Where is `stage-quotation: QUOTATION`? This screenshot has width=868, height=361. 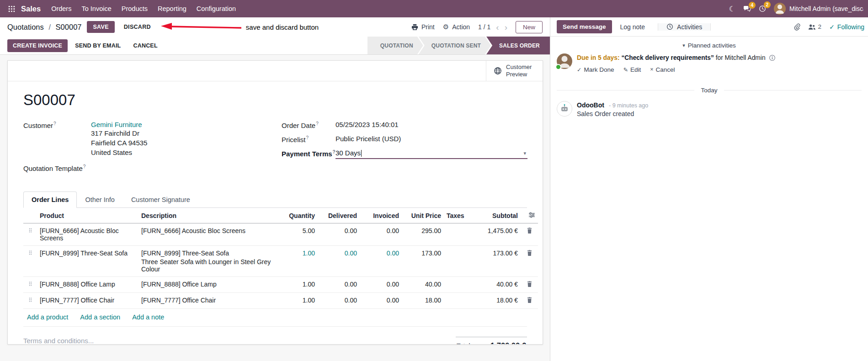
stage-quotation: QUOTATION is located at coordinates (395, 46).